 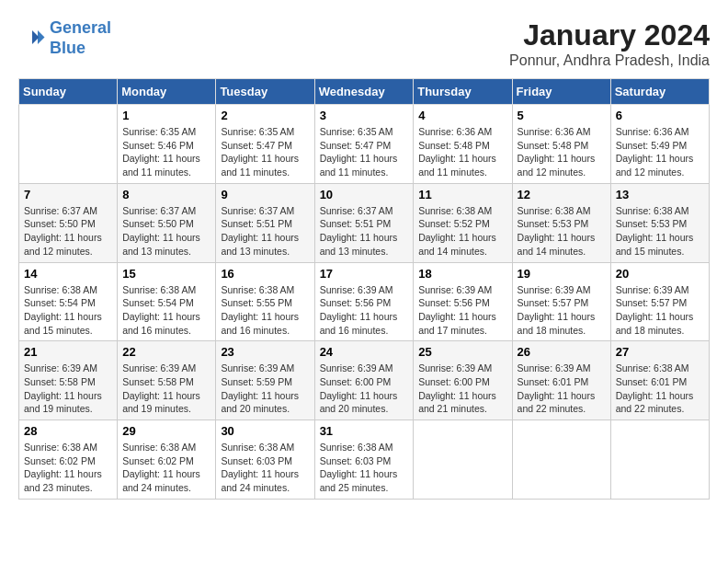 What do you see at coordinates (660, 302) in the screenshot?
I see `calendar-cell: 20Sunrise: 6:39 AMSunset: 5:57 PMDayligh…` at bounding box center [660, 302].